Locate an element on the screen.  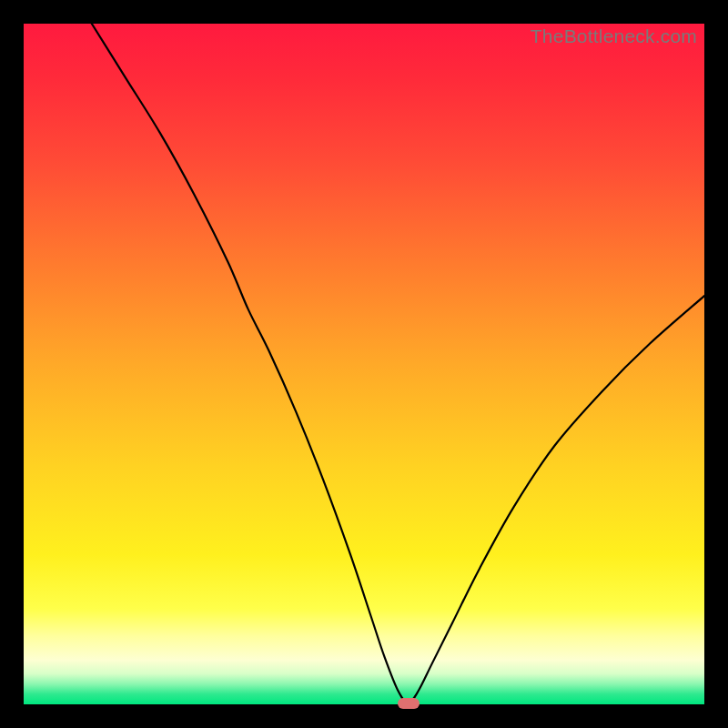
optimal-point-marker is located at coordinates (409, 703).